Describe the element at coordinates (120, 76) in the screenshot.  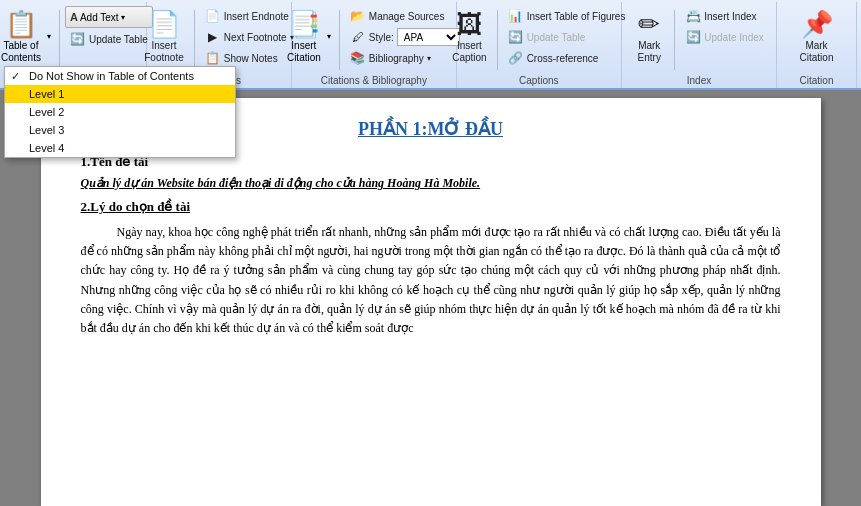
I see `dropdown-item-no-show: Do Not Show in Table of Contents` at that location.